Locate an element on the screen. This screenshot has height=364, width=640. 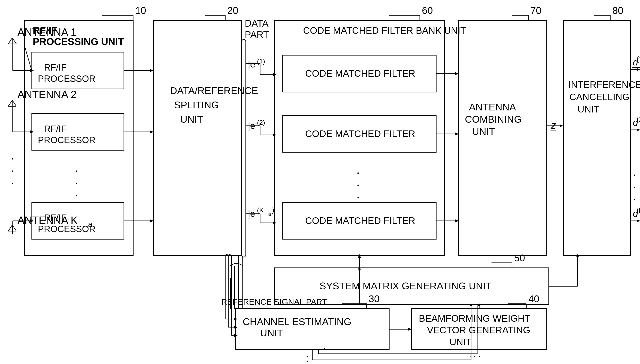
signal-e2-super: (2) is located at coordinates (261, 122).